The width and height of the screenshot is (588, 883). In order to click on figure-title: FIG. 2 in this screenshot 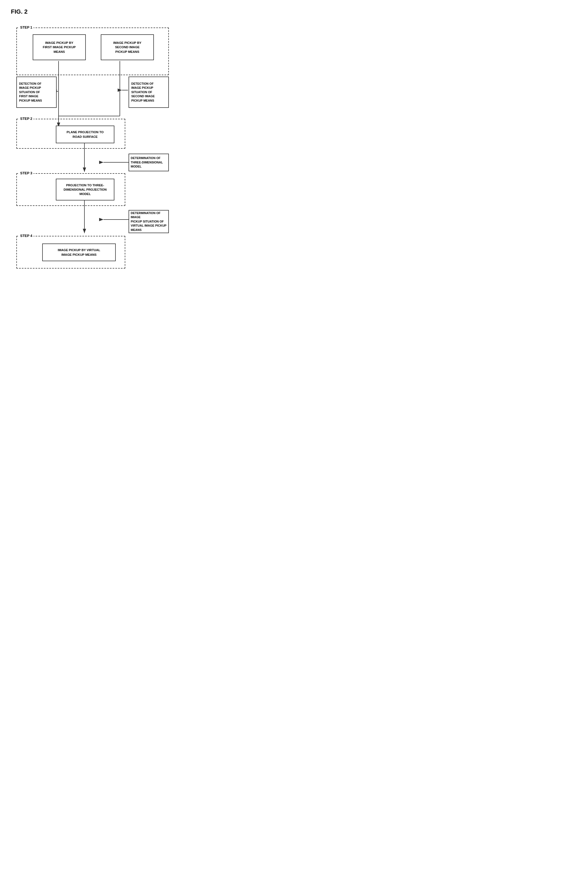, I will do `click(93, 12)`.